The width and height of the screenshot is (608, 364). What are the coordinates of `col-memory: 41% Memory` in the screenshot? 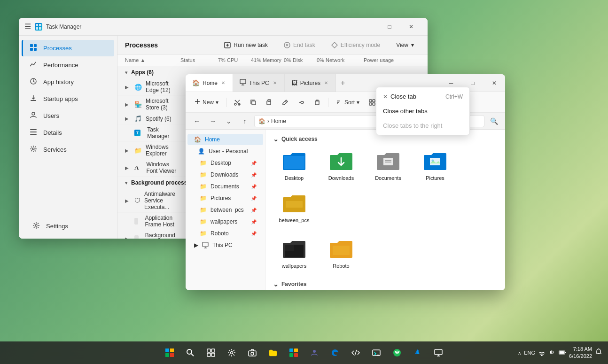 It's located at (267, 60).